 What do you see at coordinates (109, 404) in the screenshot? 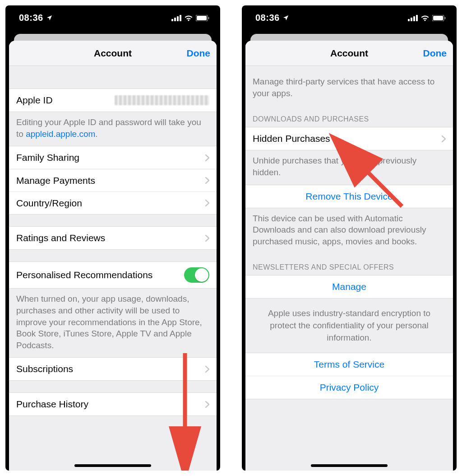
I see `purchase-history-label: Purchase History` at bounding box center [109, 404].